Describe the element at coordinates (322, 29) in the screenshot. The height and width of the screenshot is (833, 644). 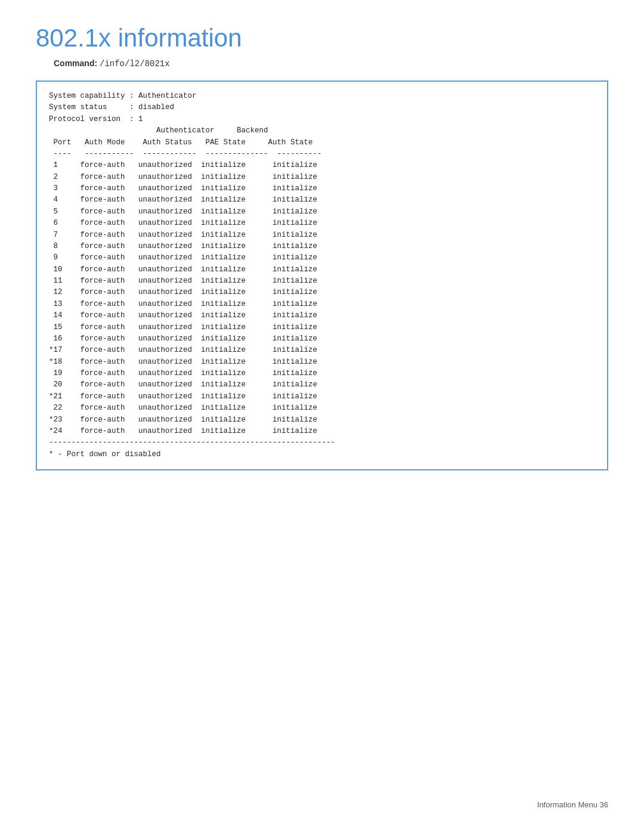
I see `page-title: 802.1x information` at that location.